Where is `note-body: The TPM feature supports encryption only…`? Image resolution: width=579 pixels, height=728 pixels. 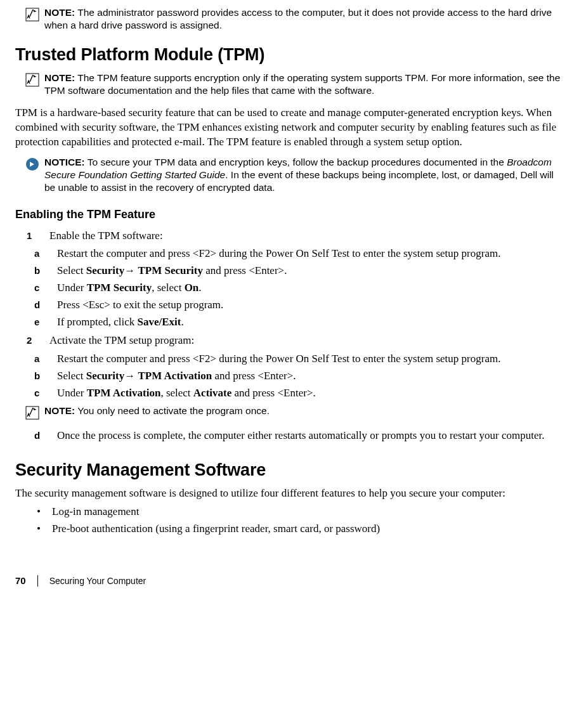
note-body: The TPM feature supports encryption only… is located at coordinates (302, 84).